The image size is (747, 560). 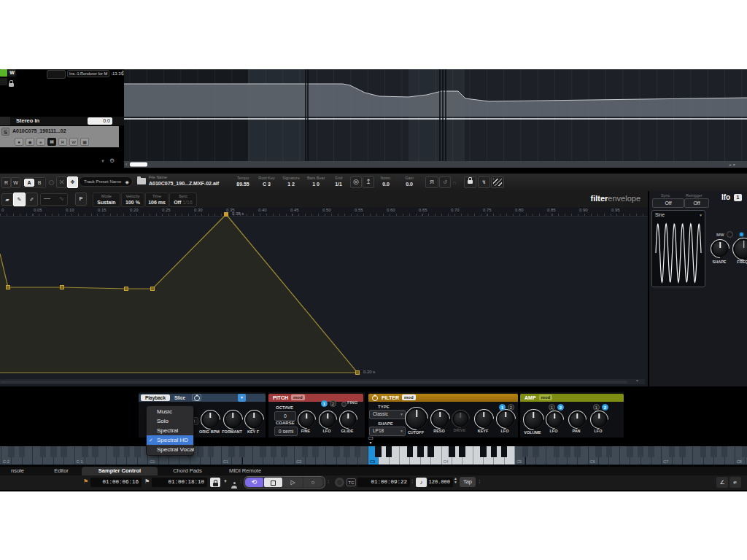 I want to click on crossfade-tool-button: ⤫, so click(x=61, y=182).